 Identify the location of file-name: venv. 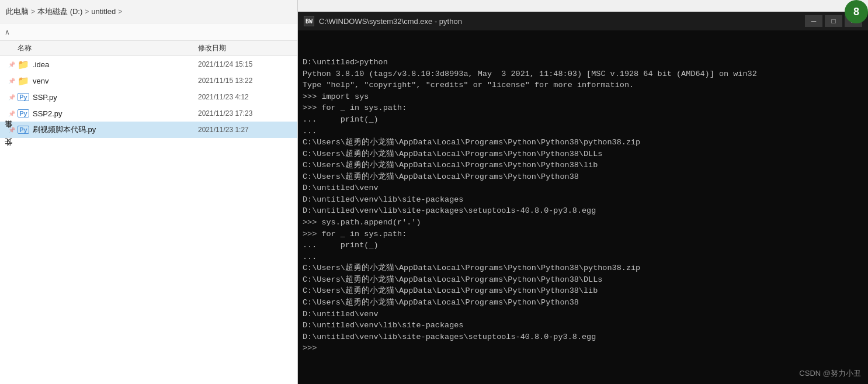
(116, 81).